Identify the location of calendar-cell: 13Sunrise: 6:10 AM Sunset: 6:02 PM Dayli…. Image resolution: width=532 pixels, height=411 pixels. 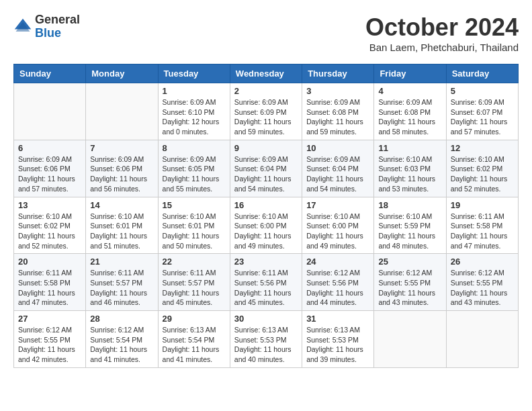
(50, 226).